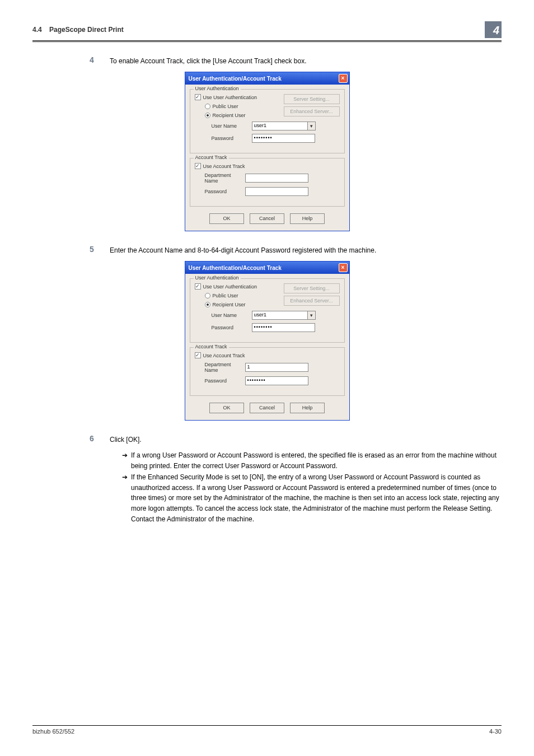 Image resolution: width=534 pixels, height=756 pixels. What do you see at coordinates (283, 138) in the screenshot?
I see `password-input: ••••••••` at bounding box center [283, 138].